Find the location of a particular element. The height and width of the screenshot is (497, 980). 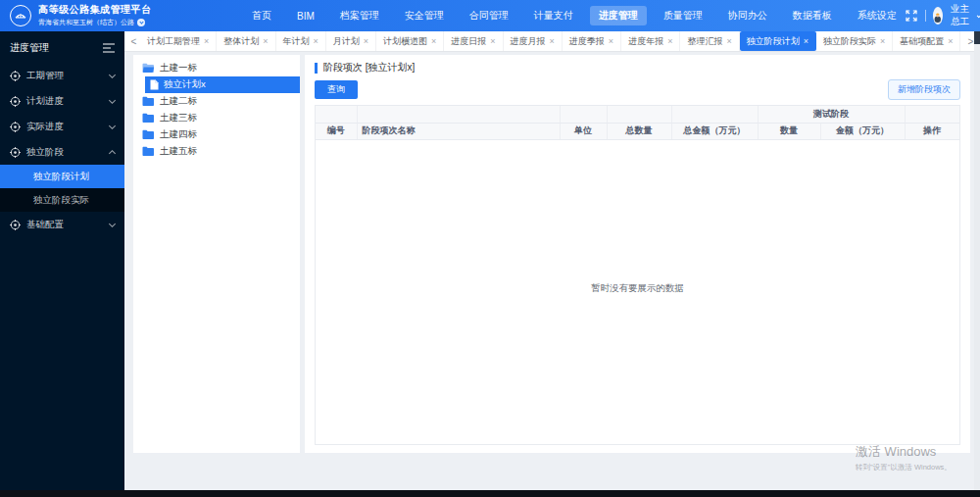

nav-item-collaboration: 协同办公 is located at coordinates (748, 16).